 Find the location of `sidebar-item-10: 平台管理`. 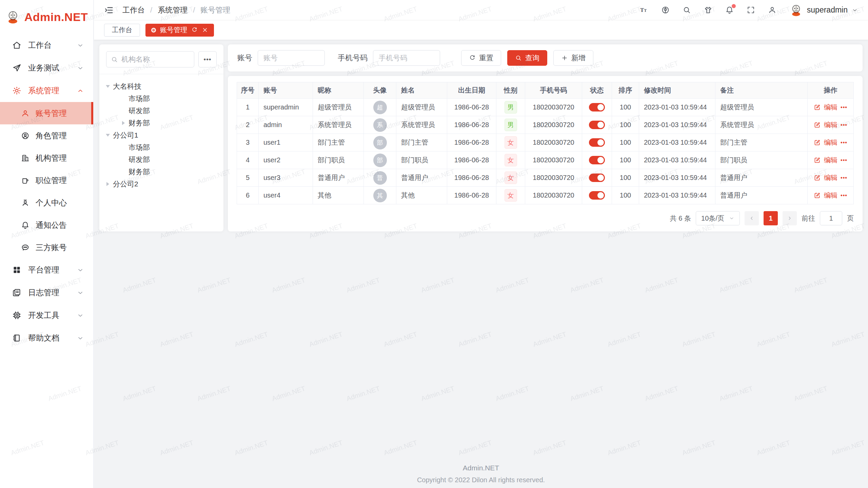

sidebar-item-10: 平台管理 is located at coordinates (47, 270).